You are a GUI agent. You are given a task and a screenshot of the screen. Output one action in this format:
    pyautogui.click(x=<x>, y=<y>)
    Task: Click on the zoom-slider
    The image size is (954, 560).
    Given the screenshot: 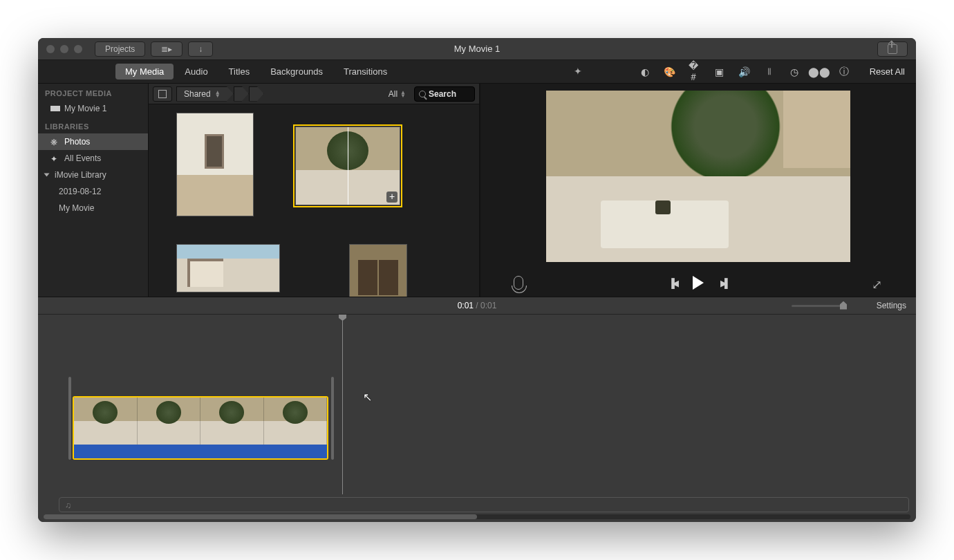 What is the action you would take?
    pyautogui.click(x=819, y=306)
    